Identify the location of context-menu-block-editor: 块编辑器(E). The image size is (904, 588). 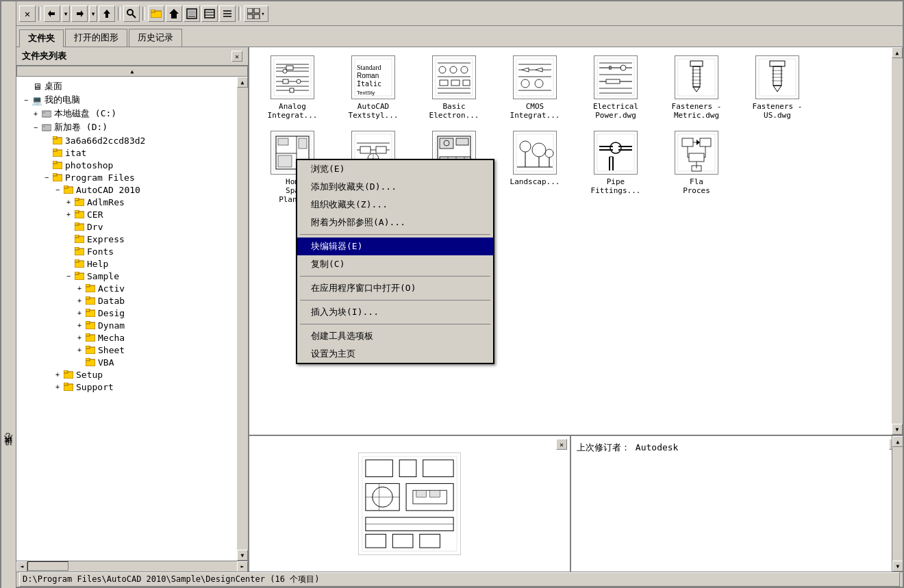
(395, 246).